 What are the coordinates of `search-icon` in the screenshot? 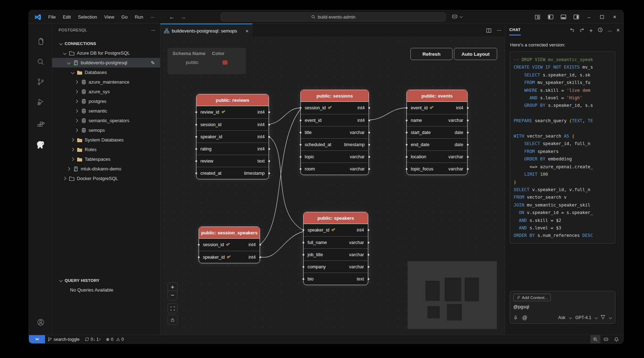 It's located at (41, 62).